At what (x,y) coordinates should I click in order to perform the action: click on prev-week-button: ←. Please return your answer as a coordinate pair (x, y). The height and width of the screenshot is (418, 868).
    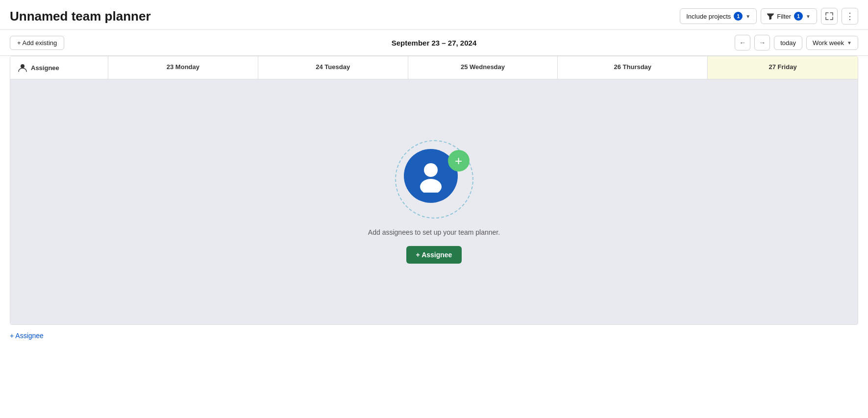
    Looking at the image, I should click on (743, 43).